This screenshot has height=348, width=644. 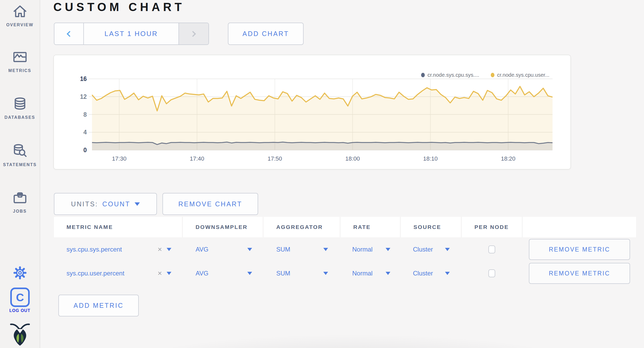 What do you see at coordinates (105, 204) in the screenshot?
I see `units-dropdown: UNITS: COUNT` at bounding box center [105, 204].